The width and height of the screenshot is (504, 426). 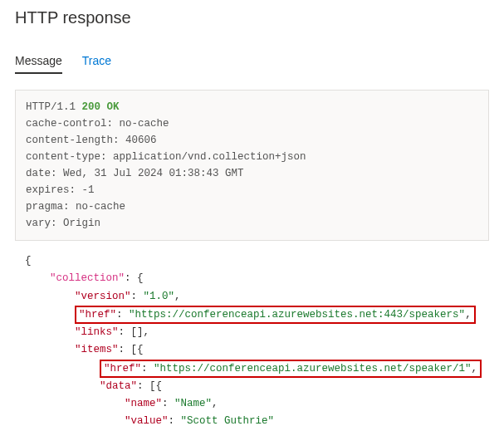 I want to click on json-key-version: "version", so click(x=103, y=296).